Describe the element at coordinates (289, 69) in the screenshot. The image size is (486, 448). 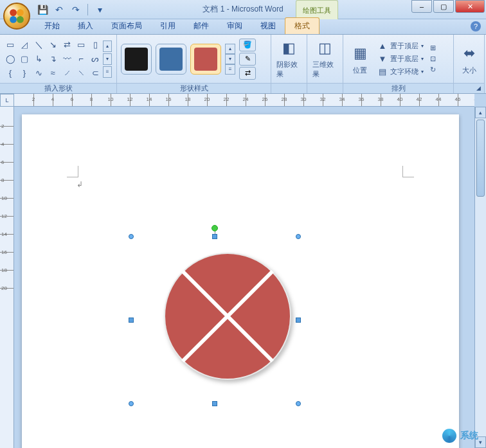
I see `shadow-label: 阴影效果` at that location.